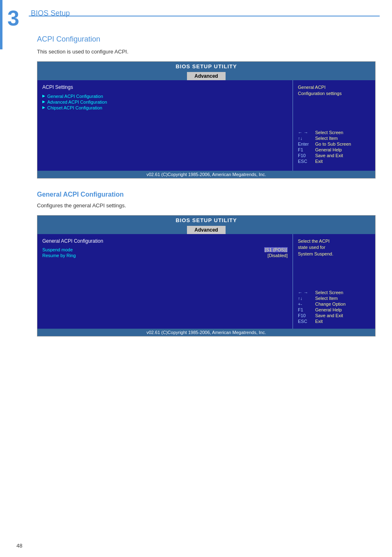 The image size is (392, 557). Describe the element at coordinates (206, 281) in the screenshot. I see `bios-body-2: General ACPI Configuration Suspend mode …` at that location.